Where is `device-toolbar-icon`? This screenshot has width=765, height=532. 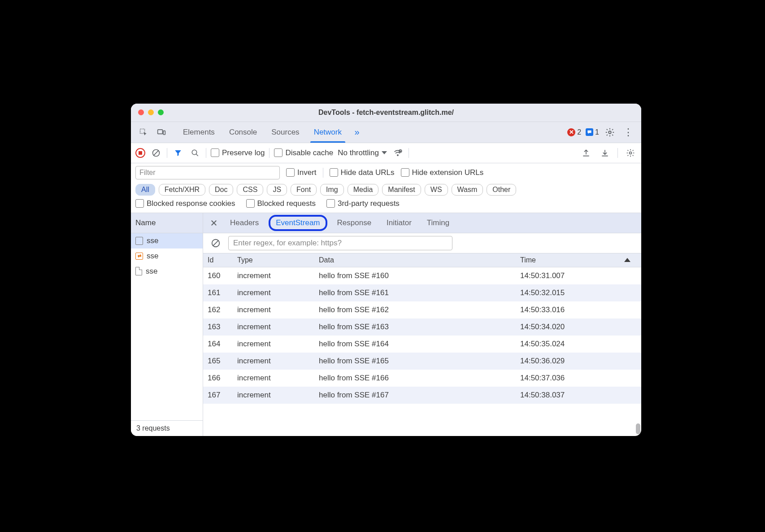 device-toolbar-icon is located at coordinates (161, 132).